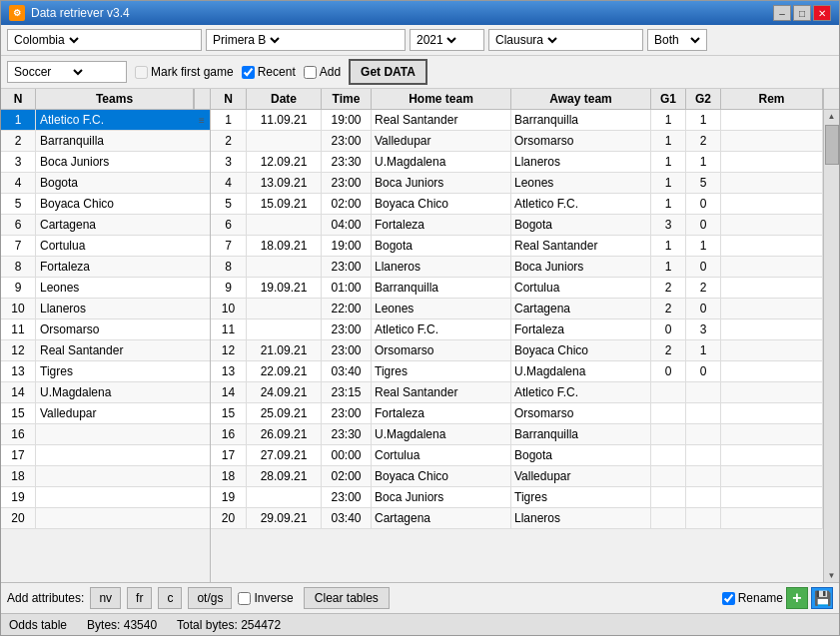 The width and height of the screenshot is (840, 636). Describe the element at coordinates (441, 350) in the screenshot. I see `dcell-home: Orsomarso` at that location.